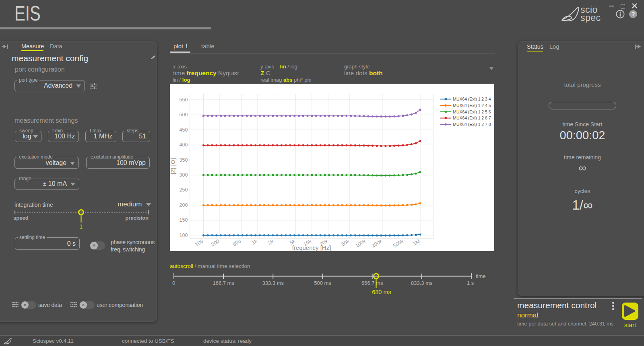 Image resolution: width=644 pixels, height=346 pixels. I want to click on svg-text: MUX64 (Ext) 1 2 4 5, so click(472, 105).